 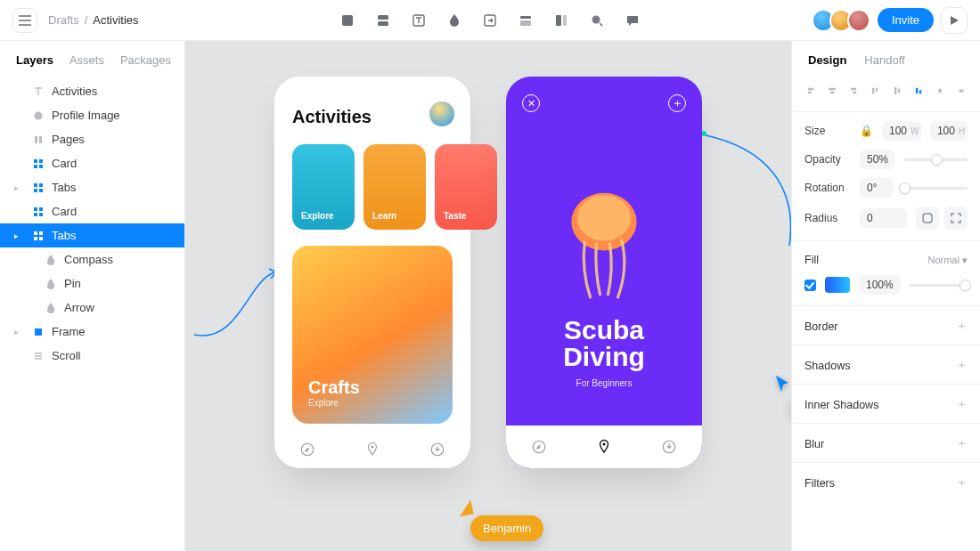 I want to click on align-top-icon, so click(x=875, y=91).